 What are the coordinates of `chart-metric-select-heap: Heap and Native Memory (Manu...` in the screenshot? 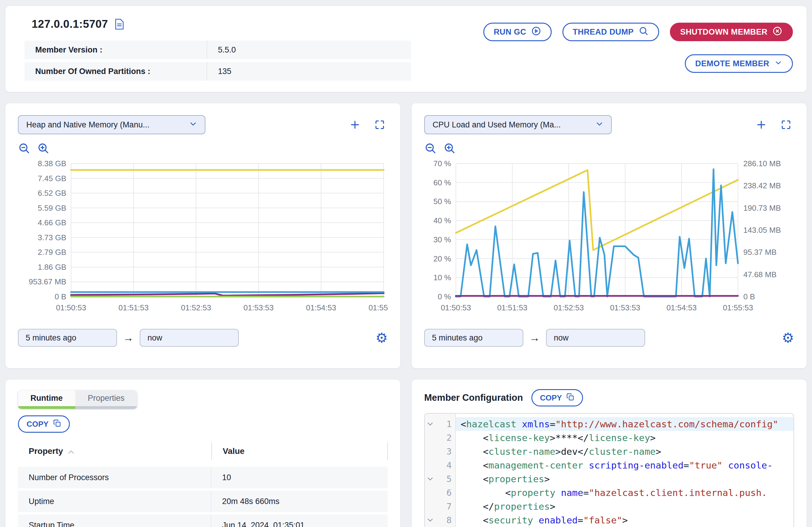 It's located at (112, 125).